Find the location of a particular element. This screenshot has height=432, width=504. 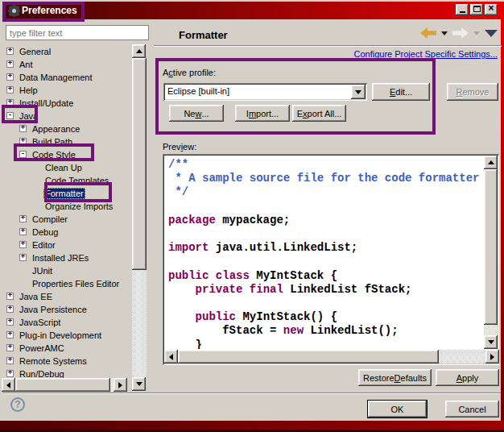

tree-item-data-management: +Data Management is located at coordinates (76, 77).